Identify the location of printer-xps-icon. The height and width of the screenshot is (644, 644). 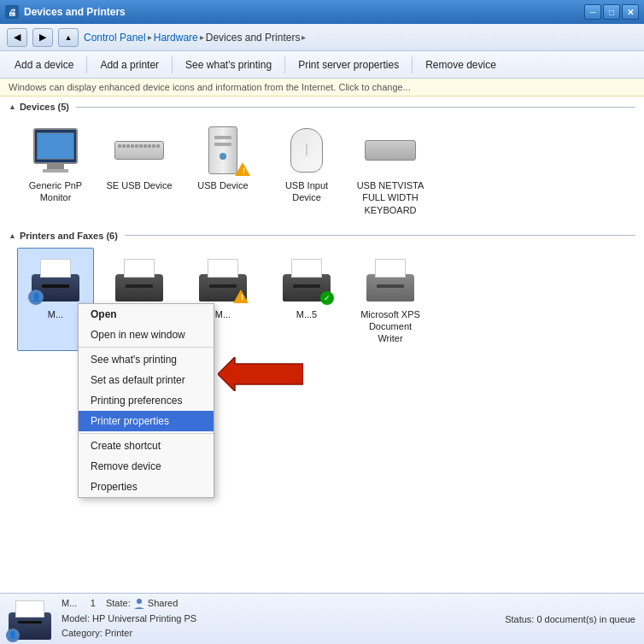
(390, 279).